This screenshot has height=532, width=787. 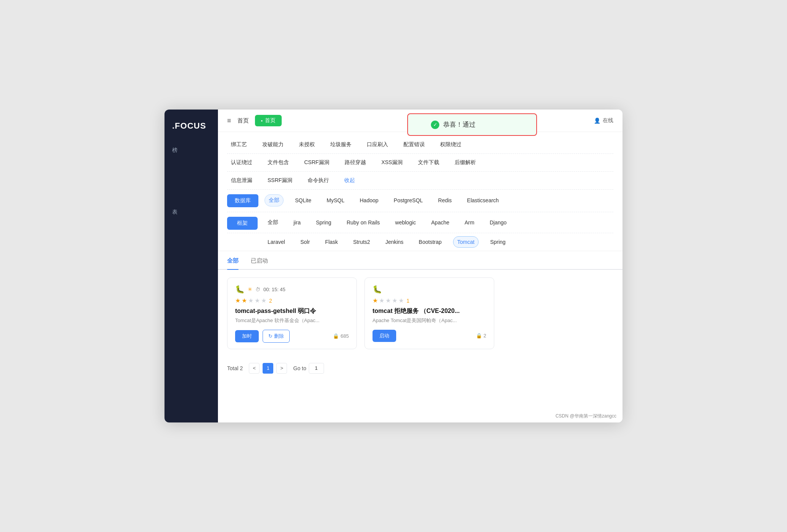 I want to click on fw-django: Django, so click(x=498, y=222).